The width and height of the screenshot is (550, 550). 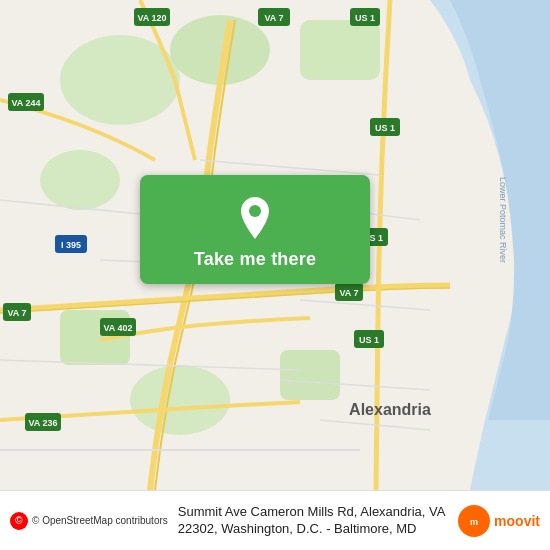 I want to click on svg-text: m, so click(x=474, y=522).